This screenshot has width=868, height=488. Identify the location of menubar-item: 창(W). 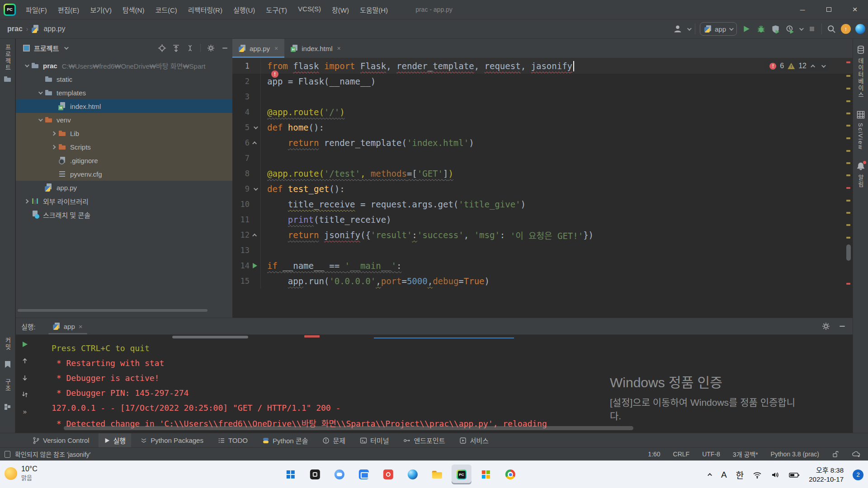
(340, 10).